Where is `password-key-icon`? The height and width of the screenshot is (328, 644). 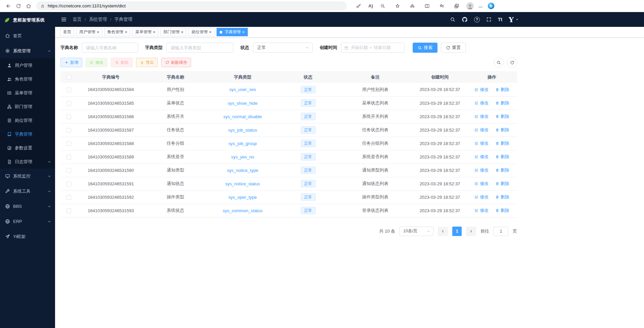
password-key-icon is located at coordinates (359, 6).